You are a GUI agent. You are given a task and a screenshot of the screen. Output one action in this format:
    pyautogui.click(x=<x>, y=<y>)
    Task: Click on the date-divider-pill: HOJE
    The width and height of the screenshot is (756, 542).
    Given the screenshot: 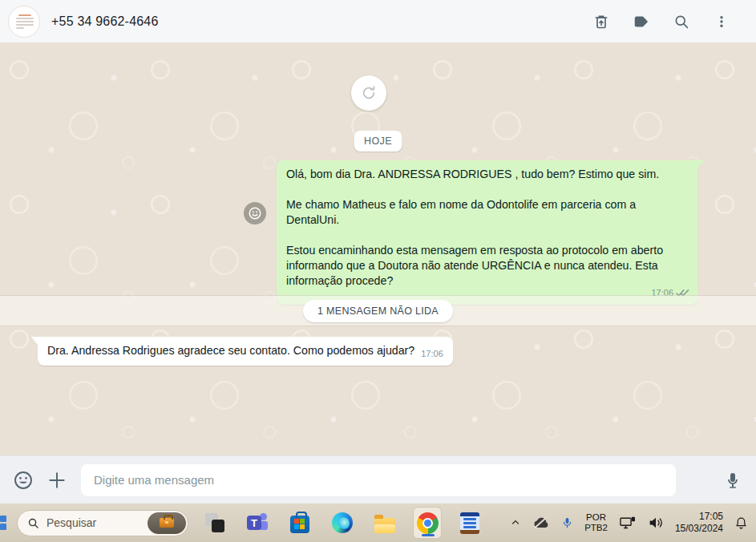 What is the action you would take?
    pyautogui.click(x=378, y=141)
    